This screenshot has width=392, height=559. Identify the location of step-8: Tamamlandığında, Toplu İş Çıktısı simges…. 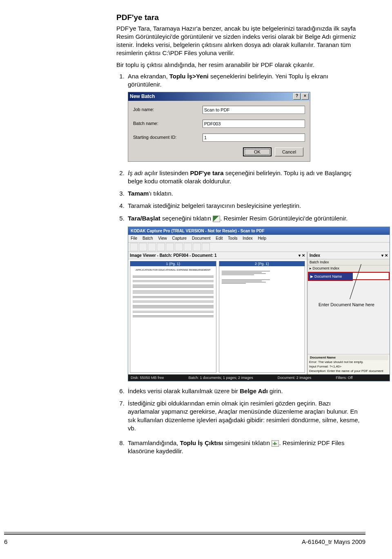
(245, 448).